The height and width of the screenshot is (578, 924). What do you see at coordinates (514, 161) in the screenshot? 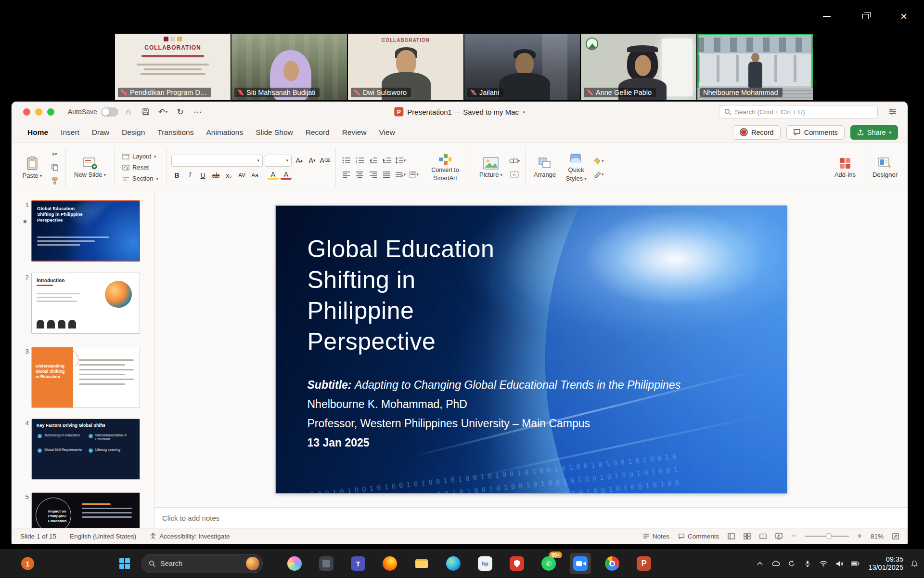
I see `shapes-icon: ▾` at bounding box center [514, 161].